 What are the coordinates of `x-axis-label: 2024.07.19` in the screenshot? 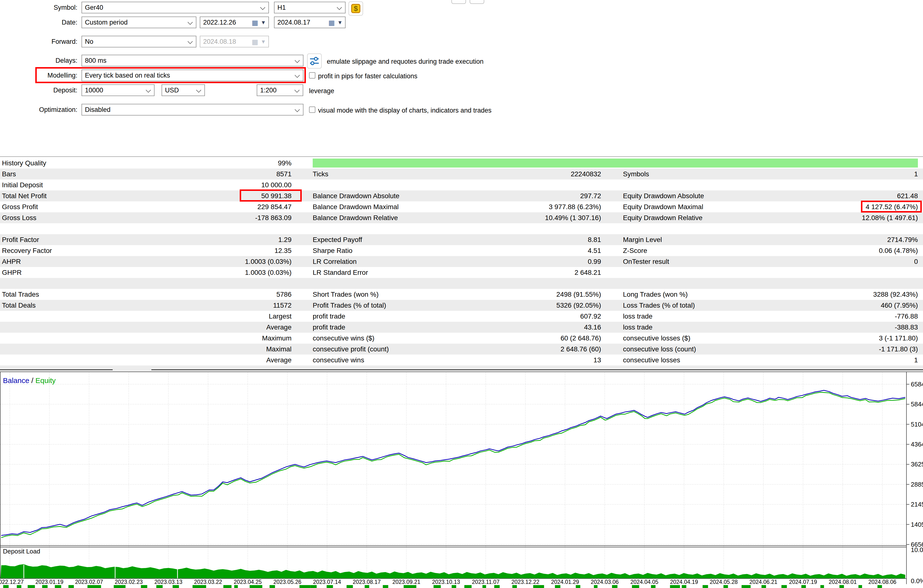 It's located at (803, 582).